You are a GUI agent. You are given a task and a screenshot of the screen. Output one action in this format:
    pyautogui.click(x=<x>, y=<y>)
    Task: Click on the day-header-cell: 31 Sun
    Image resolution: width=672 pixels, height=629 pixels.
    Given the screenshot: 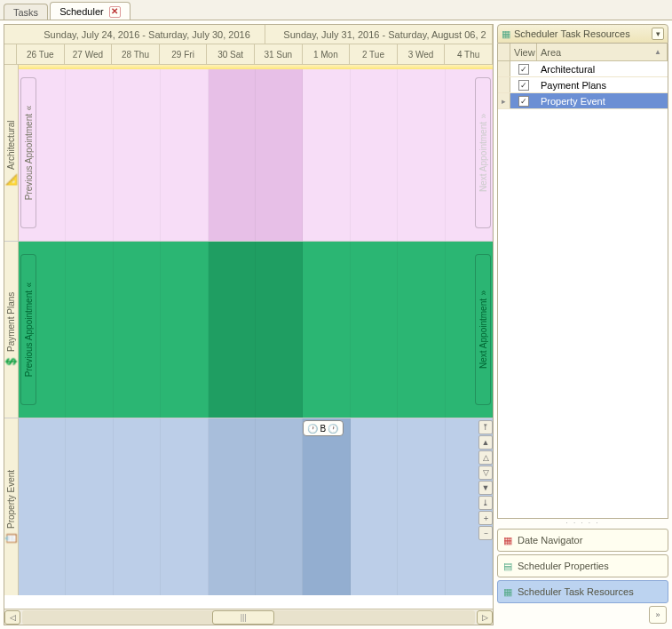 What is the action you would take?
    pyautogui.click(x=279, y=54)
    